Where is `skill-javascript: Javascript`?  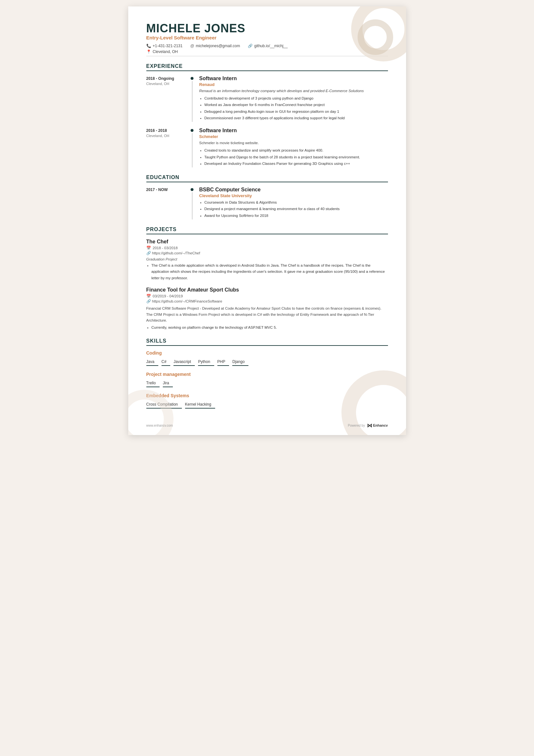
skill-javascript: Javascript is located at coordinates (184, 362).